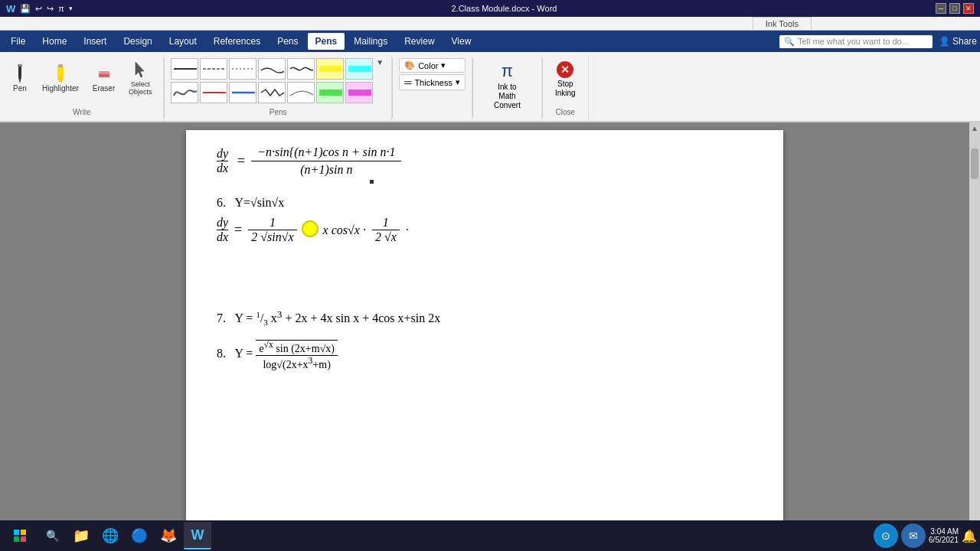 The height and width of the screenshot is (551, 980). Describe the element at coordinates (975, 335) in the screenshot. I see `scrollbar-right: ▲ ▼` at that location.